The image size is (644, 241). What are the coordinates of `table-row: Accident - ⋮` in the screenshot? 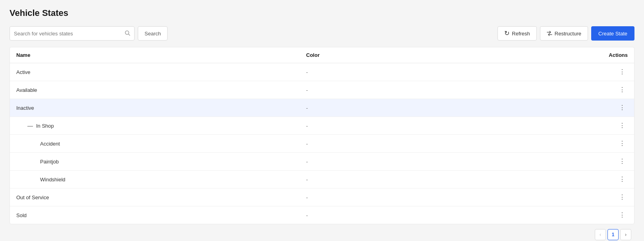 It's located at (322, 144).